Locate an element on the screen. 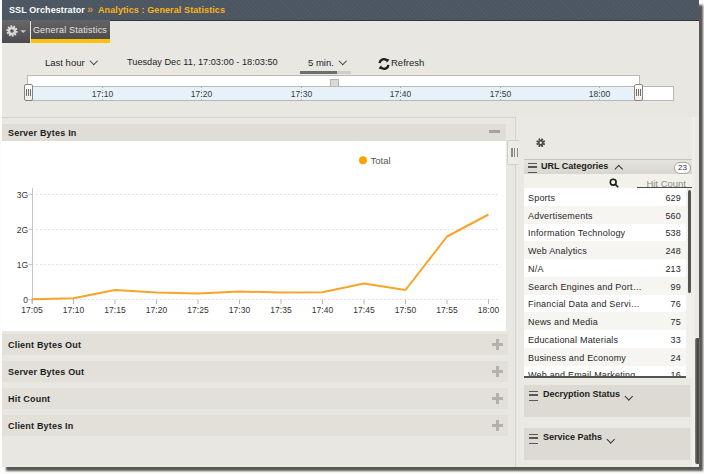 This screenshot has width=704, height=474. svg-text: 17:55 is located at coordinates (447, 310).